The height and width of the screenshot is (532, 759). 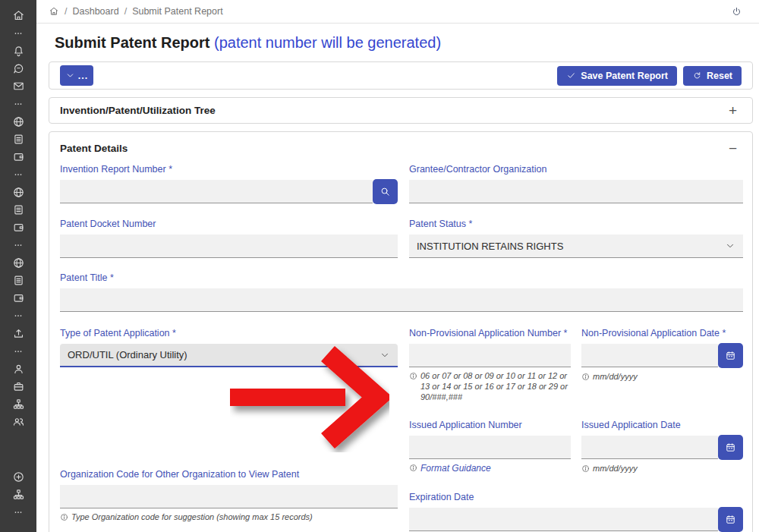 What do you see at coordinates (229, 238) in the screenshot?
I see `patent-docket-number-field: Patent Docket Number` at bounding box center [229, 238].